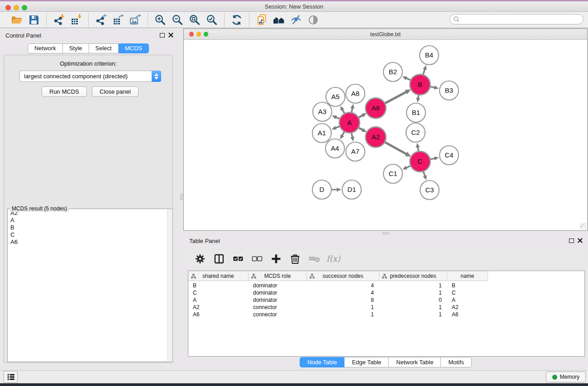 This screenshot has width=588, height=386. What do you see at coordinates (191, 34) in the screenshot?
I see `network-close-button` at bounding box center [191, 34].